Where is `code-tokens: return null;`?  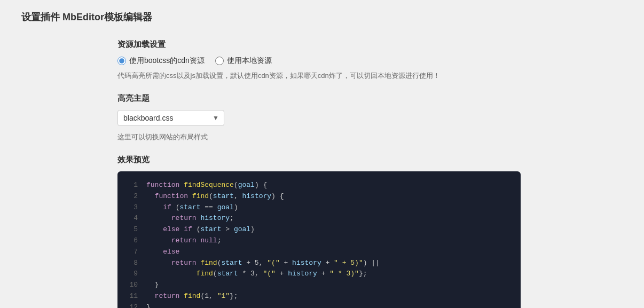
code-tokens: return null; is located at coordinates (328, 241).